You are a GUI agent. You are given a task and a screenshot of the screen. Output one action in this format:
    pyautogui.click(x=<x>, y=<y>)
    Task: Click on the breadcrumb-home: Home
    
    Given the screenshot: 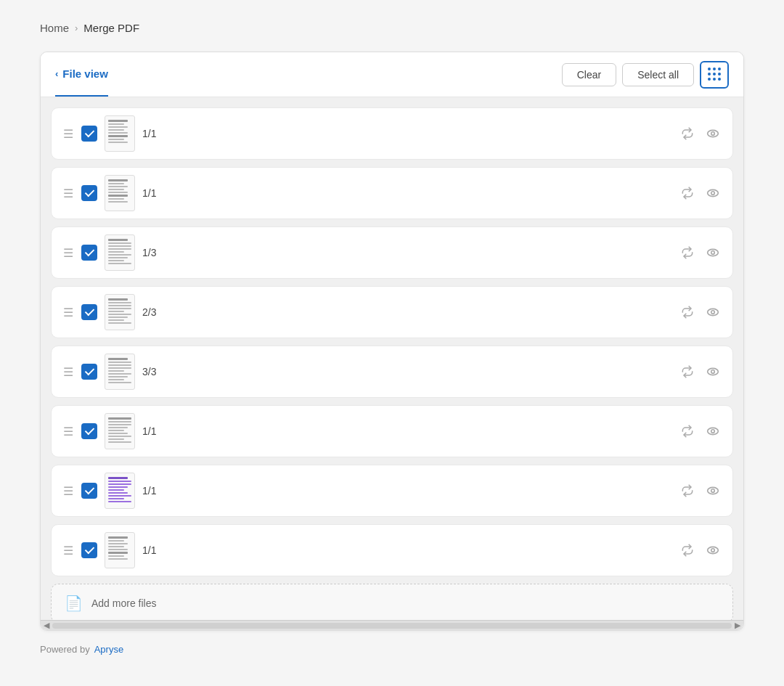 What is the action you would take?
    pyautogui.click(x=54, y=28)
    